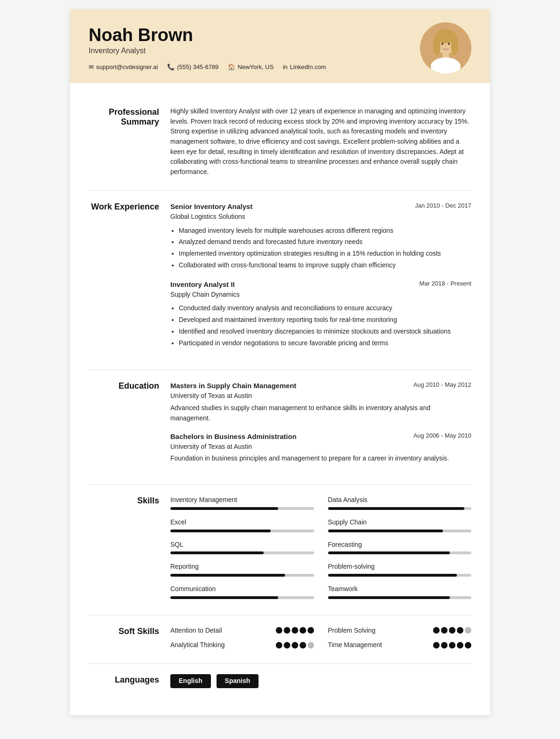 The image size is (560, 739). Describe the element at coordinates (254, 35) in the screenshot. I see `candidate-name: Noah Brown` at that location.